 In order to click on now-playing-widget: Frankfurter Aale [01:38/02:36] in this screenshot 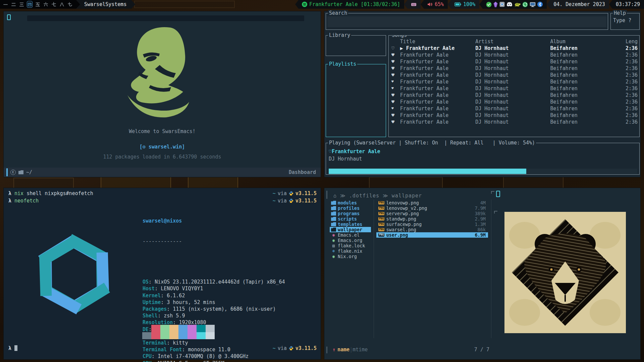, I will do `click(350, 4)`.